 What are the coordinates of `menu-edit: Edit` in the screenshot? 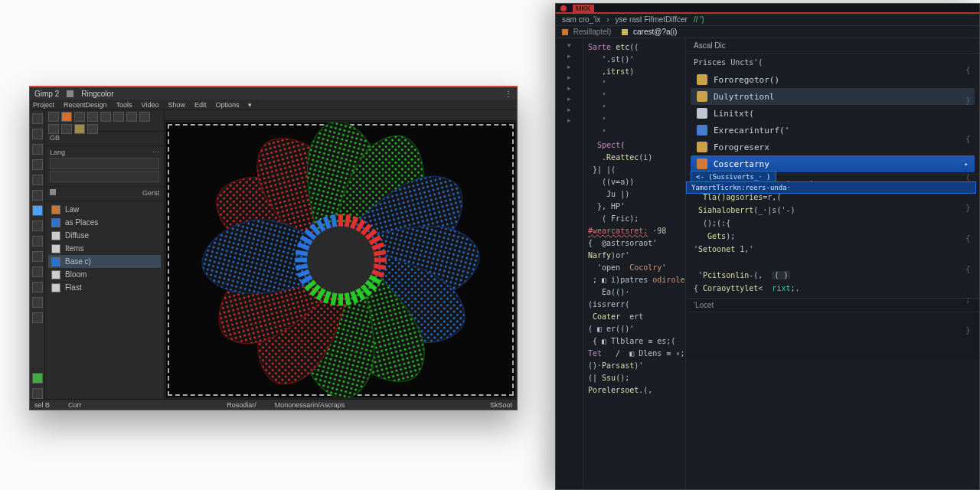 It's located at (201, 105).